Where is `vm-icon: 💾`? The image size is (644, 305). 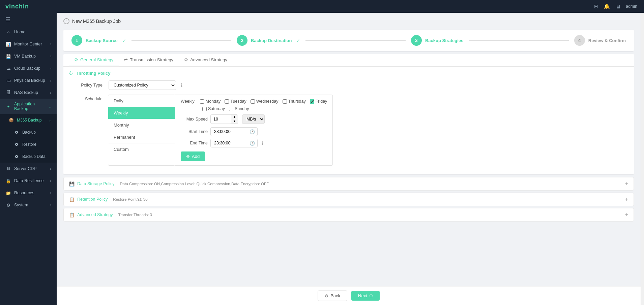 vm-icon: 💾 is located at coordinates (8, 56).